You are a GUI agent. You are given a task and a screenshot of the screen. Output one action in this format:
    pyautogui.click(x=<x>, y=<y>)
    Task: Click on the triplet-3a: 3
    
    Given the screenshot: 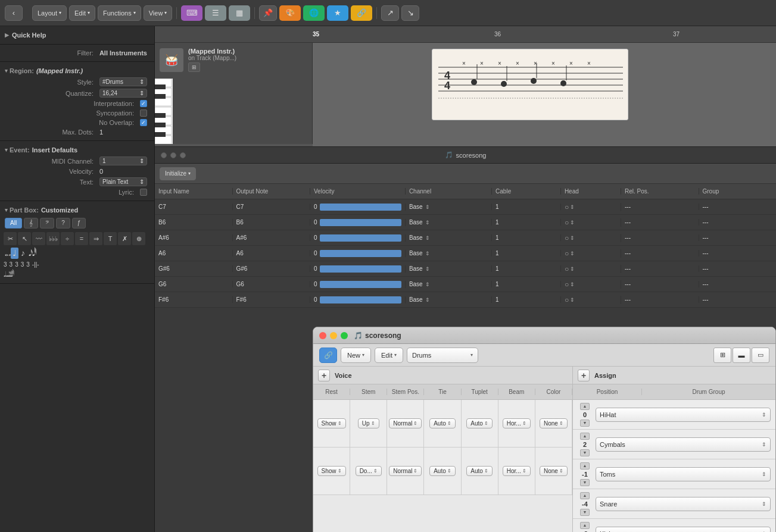 What is the action you would take?
    pyautogui.click(x=5, y=264)
    